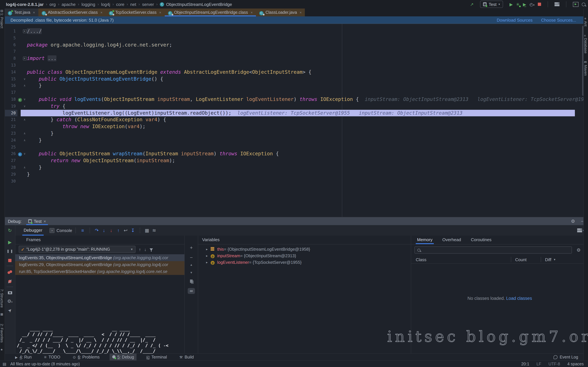 This screenshot has width=588, height=367. I want to click on toolwindow-button-debug: 5: Debug, so click(123, 357).